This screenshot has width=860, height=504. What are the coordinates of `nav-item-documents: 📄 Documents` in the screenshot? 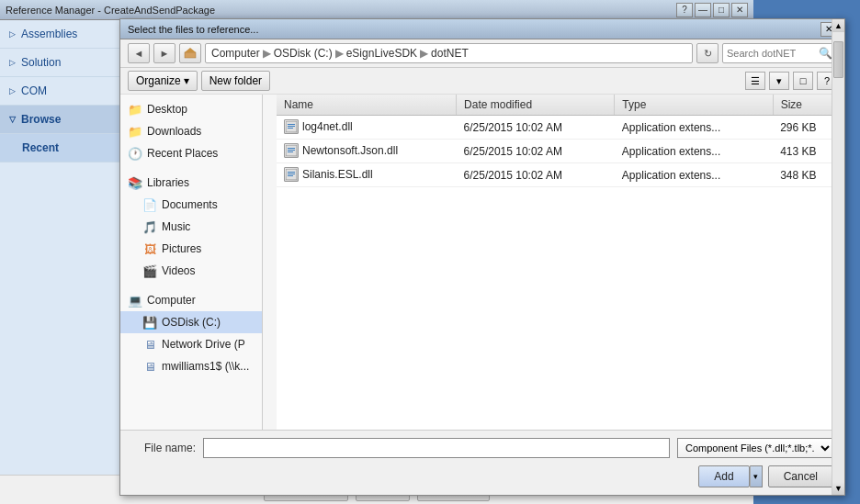 It's located at (191, 205).